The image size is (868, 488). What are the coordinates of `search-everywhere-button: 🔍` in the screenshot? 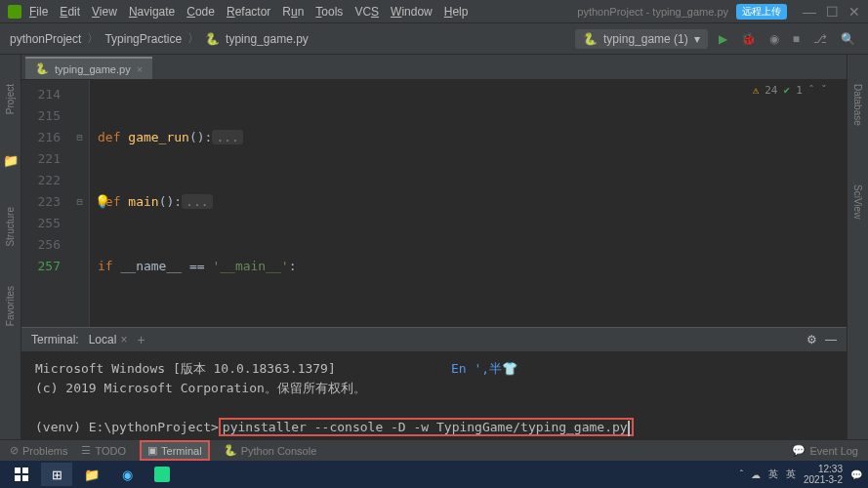 It's located at (847, 39).